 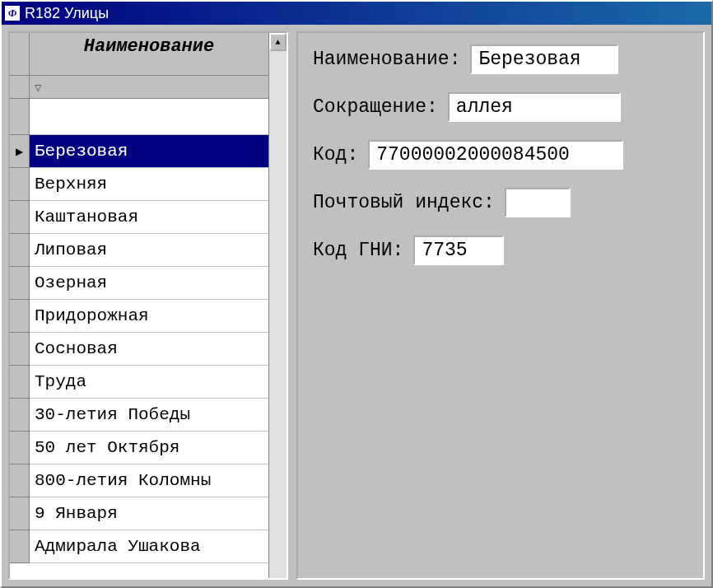 I want to click on title-bar: Ф R182 Улицы, so click(x=356, y=13).